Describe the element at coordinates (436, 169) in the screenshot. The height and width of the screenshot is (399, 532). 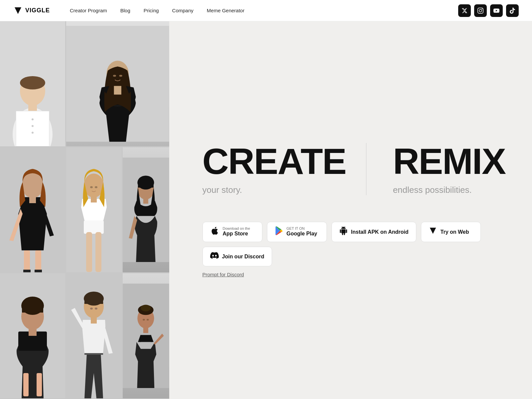
I see `hero-remix: REMIX endless possibilities.` at that location.